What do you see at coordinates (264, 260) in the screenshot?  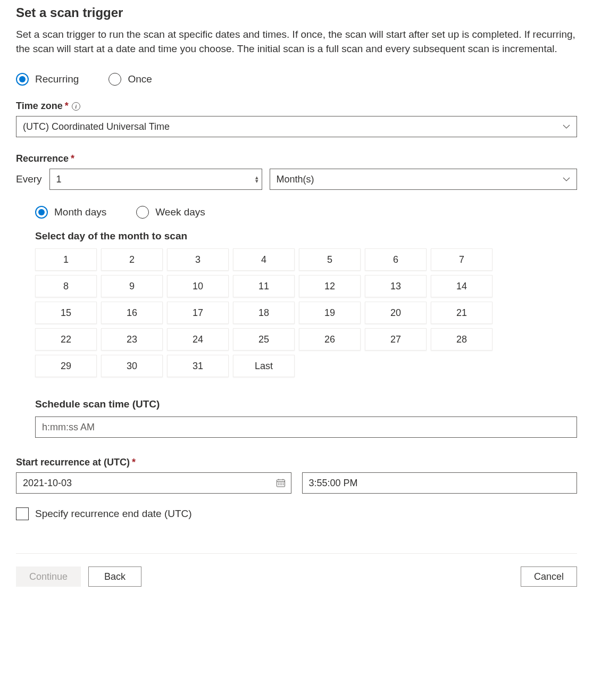 I see `month-day-cell: 4` at bounding box center [264, 260].